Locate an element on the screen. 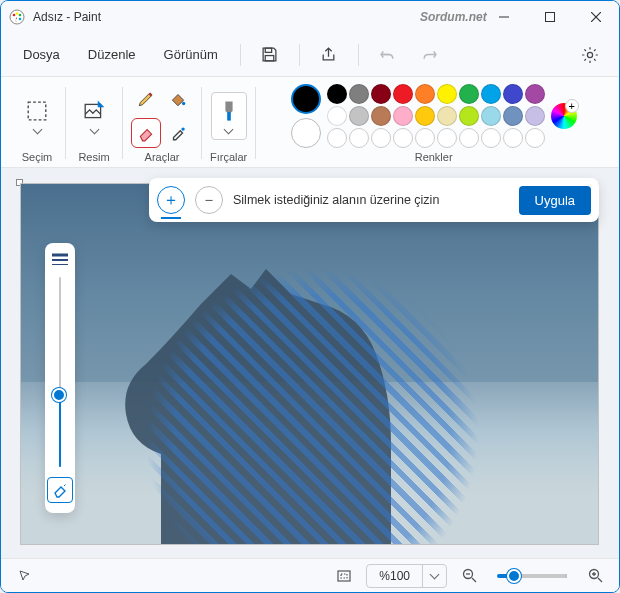 This screenshot has height=593, width=620. titlebar: Adsız - Paint Sordum.net is located at coordinates (310, 17).